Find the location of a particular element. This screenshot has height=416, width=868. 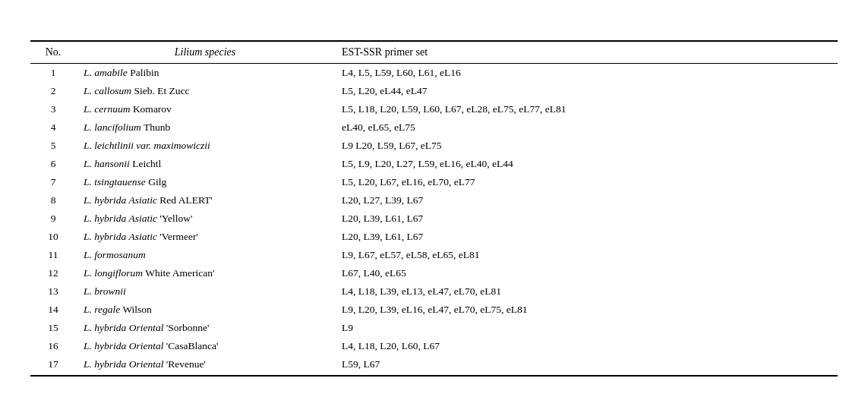

header-species: Lilium species is located at coordinates (205, 52).